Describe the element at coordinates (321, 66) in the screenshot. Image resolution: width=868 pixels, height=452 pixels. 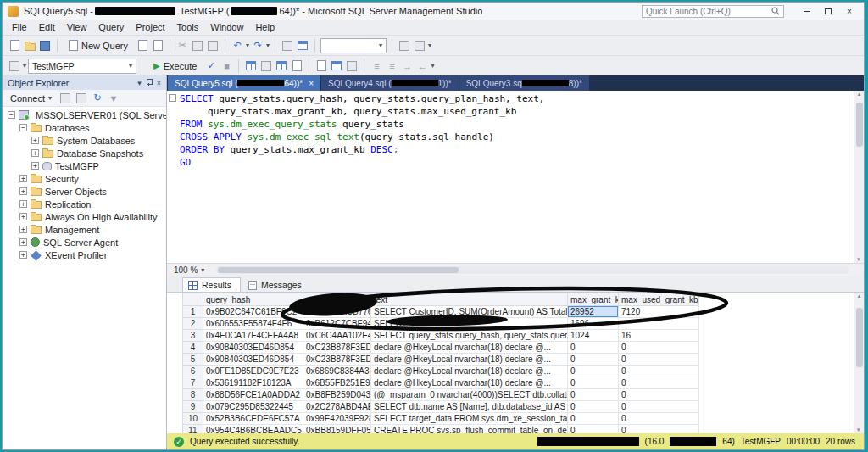
I see `results-to-text-icon` at that location.